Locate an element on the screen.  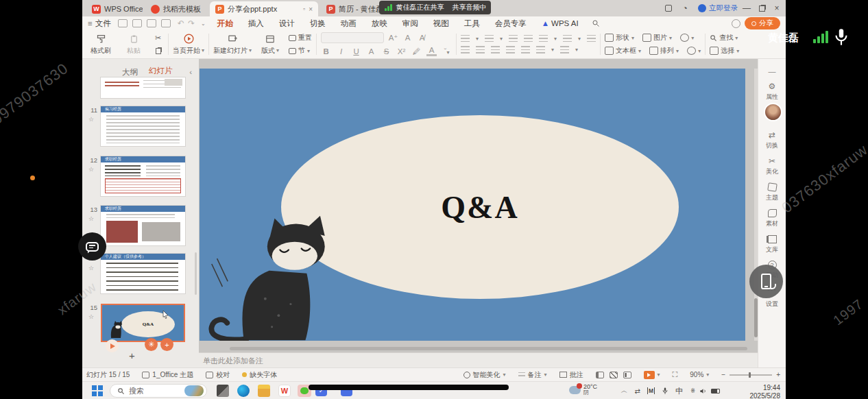
tab-share-ppt: P 分享会ppt.pptx ▫ × is located at coordinates (264, 9).